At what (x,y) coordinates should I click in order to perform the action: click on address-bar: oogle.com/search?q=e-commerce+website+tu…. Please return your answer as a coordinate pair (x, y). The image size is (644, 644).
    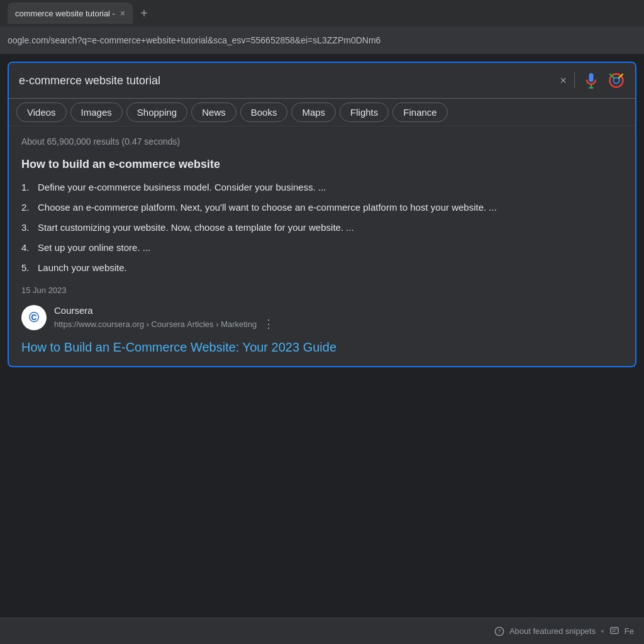
    Looking at the image, I should click on (322, 40).